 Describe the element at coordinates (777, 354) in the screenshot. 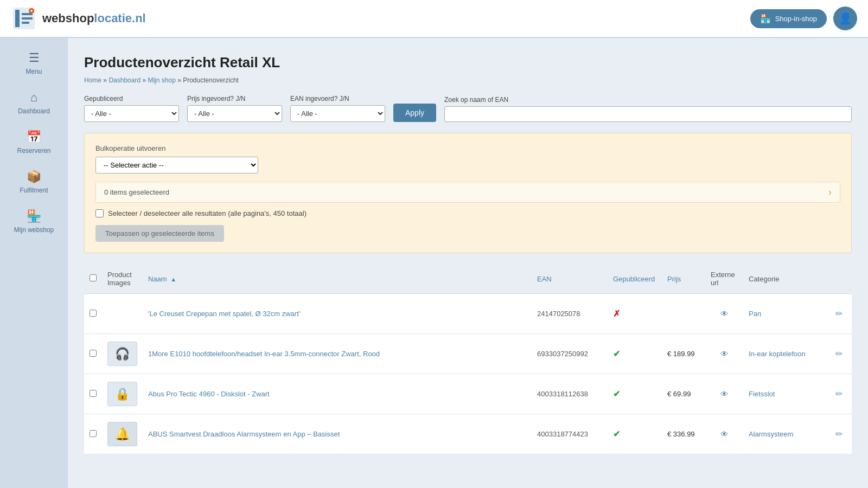

I see `category-link: In-ear koptelefoon` at that location.